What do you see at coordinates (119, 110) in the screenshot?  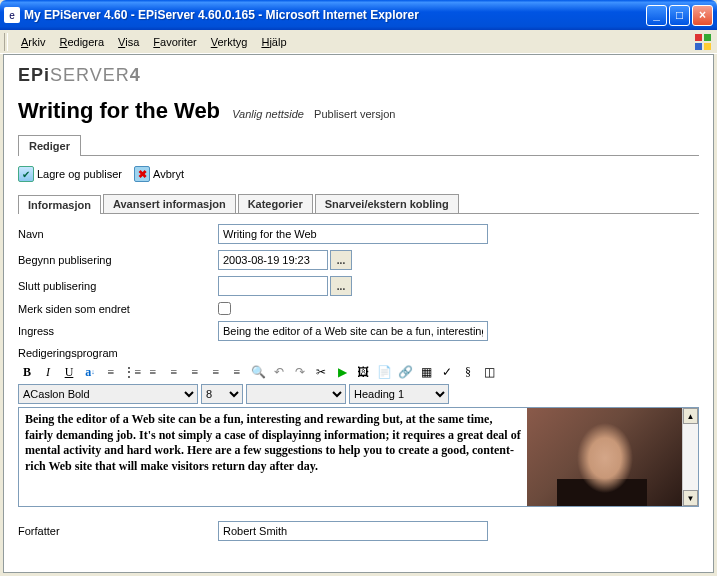 I see `page-title: Writing for the Web` at bounding box center [119, 110].